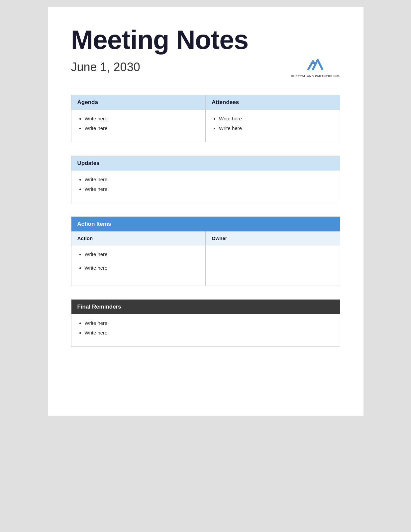 Image resolution: width=411 pixels, height=532 pixels. I want to click on action-items-list-column: Write here Write here, so click(139, 265).